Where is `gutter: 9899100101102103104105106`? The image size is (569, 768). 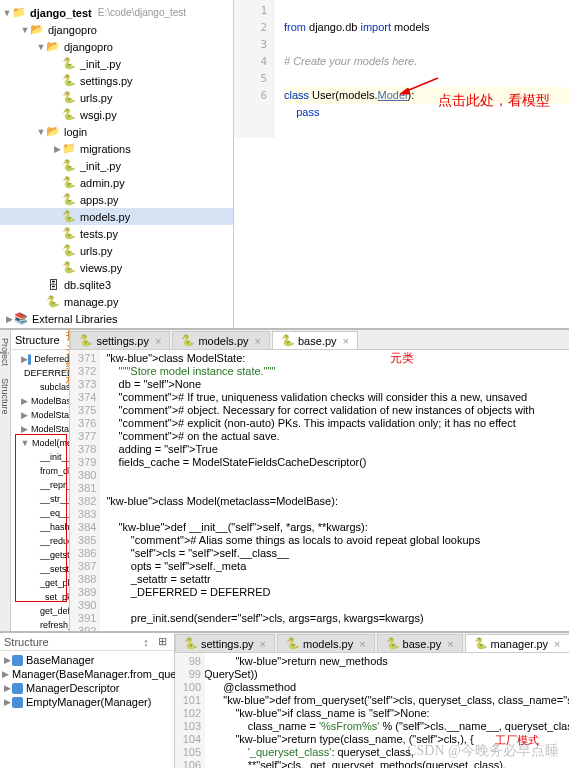
gutter: 9899100101102103104105106 is located at coordinates (190, 710).